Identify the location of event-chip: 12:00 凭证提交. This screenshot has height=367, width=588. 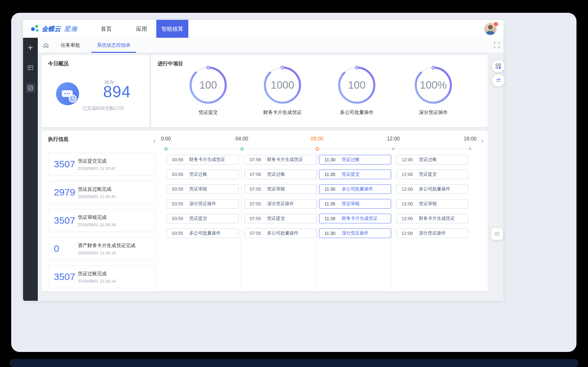
(432, 174).